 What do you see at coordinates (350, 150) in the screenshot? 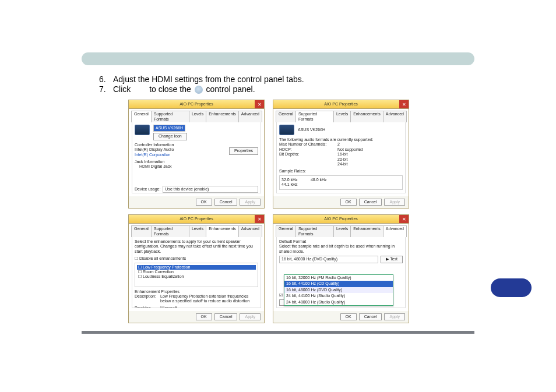
I see `hdcp-value: Not supported` at bounding box center [350, 150].